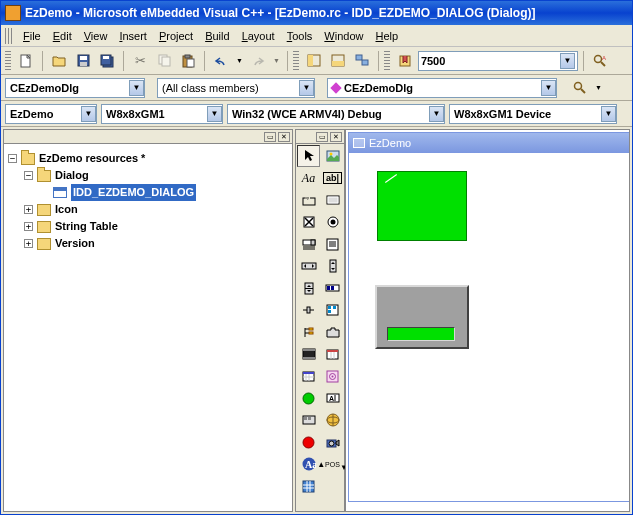 Image resolution: width=633 pixels, height=515 pixels. Describe the element at coordinates (148, 201) in the screenshot. I see `resource-tree: − EzDemo resources * − Dialog IDD_EZDEMO…` at that location.